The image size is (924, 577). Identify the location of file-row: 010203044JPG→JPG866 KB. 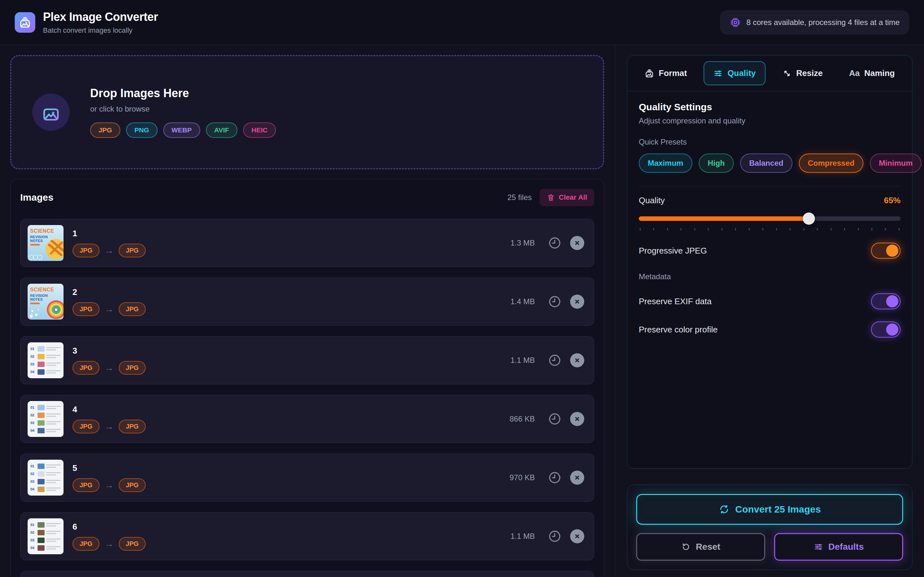
(307, 419).